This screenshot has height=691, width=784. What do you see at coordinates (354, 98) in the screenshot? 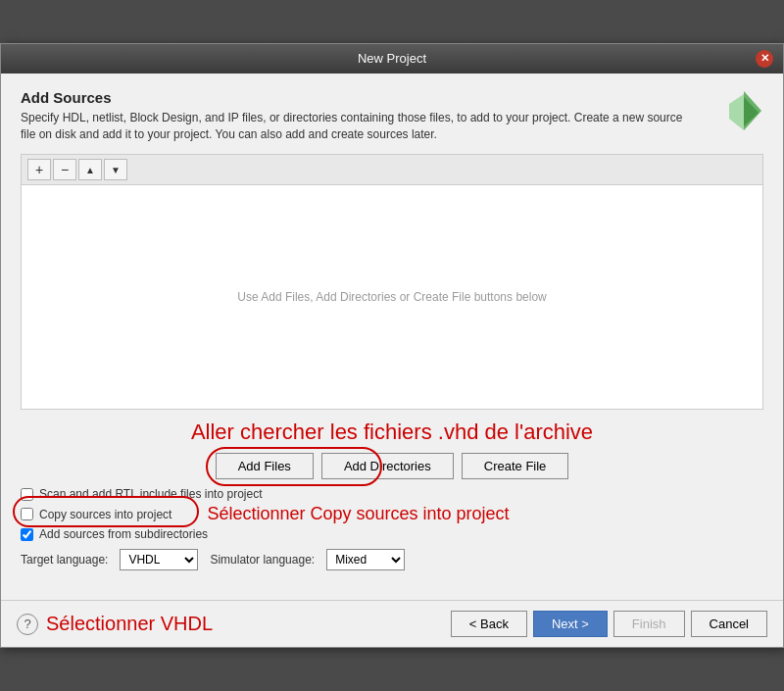
I see `section-title: Add Sources` at bounding box center [354, 98].